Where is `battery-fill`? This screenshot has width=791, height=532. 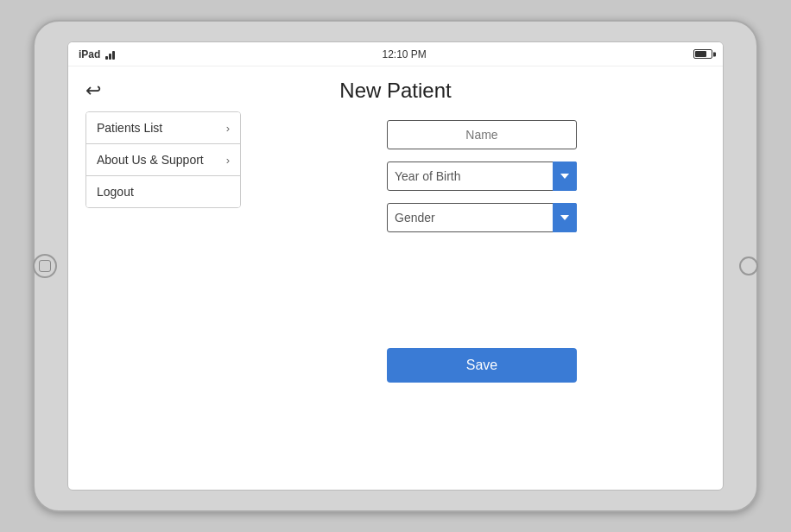 battery-fill is located at coordinates (701, 54).